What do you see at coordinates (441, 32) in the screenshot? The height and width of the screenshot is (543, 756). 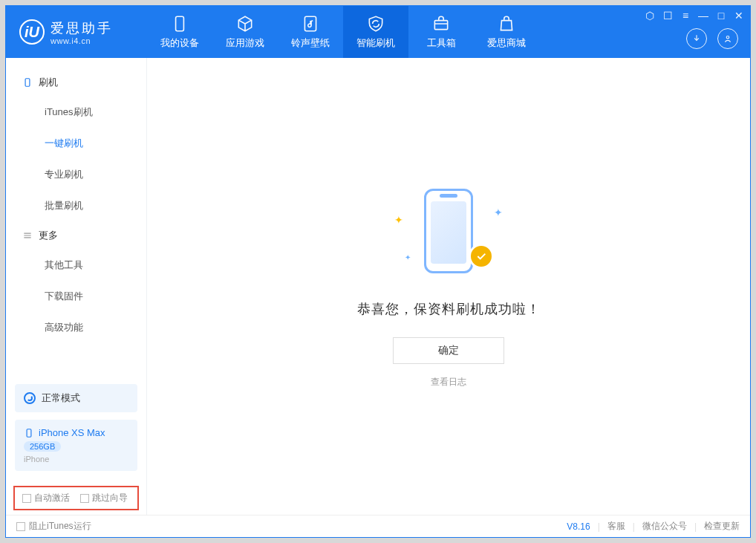 I see `tab-tools: 工具箱` at bounding box center [441, 32].